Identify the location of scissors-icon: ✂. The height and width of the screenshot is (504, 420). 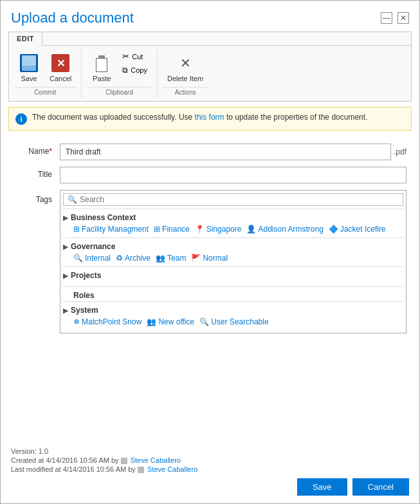
(126, 57).